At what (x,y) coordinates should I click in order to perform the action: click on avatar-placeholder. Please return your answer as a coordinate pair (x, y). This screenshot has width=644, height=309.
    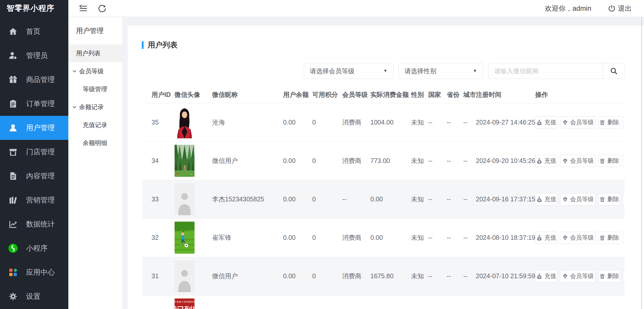
    Looking at the image, I should click on (185, 276).